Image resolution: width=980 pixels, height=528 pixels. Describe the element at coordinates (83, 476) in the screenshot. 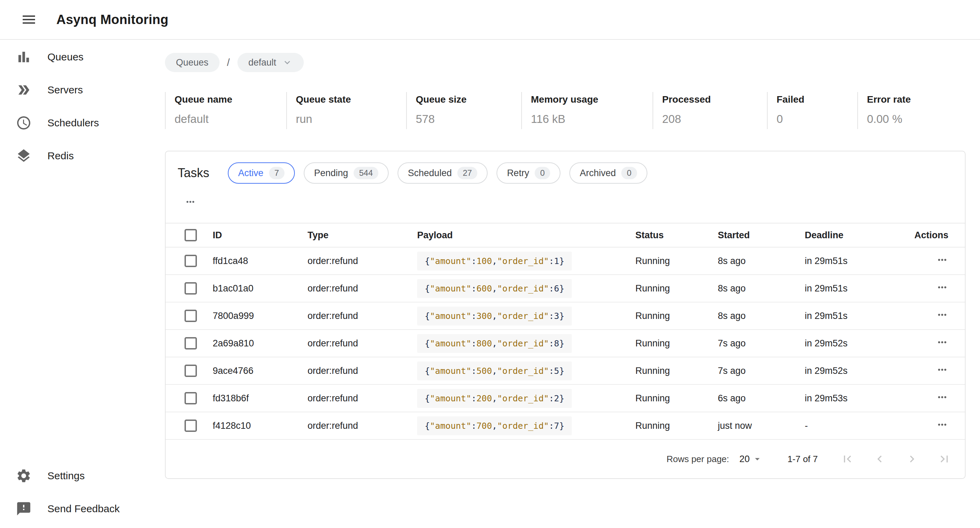

I see `sidebar-item-settings: Settings` at that location.